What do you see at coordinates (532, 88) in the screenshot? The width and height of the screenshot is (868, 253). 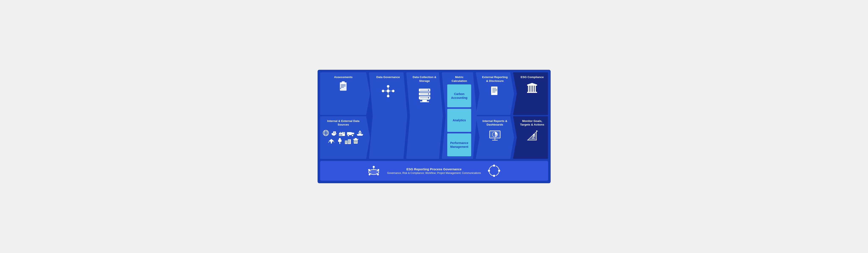 I see `building-icon` at bounding box center [532, 88].